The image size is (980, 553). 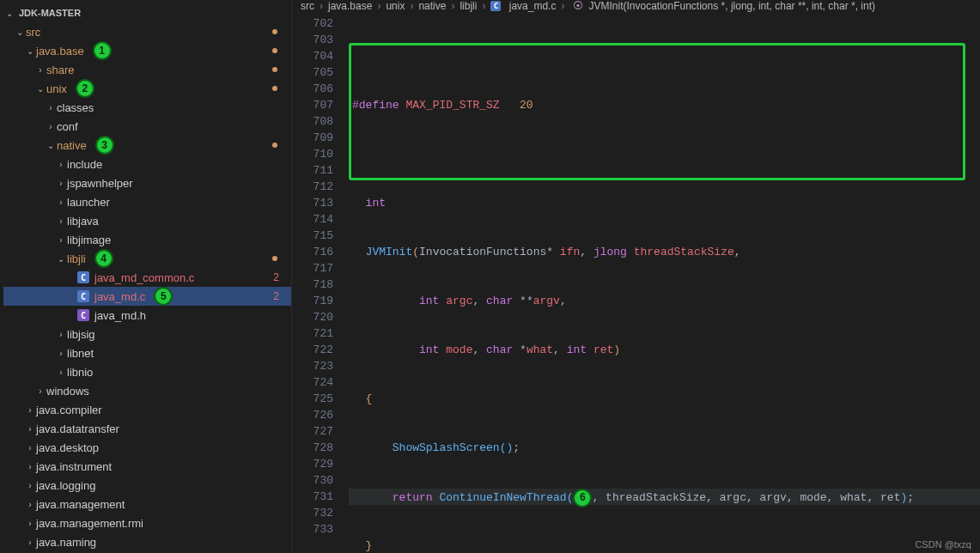 What do you see at coordinates (148, 145) in the screenshot?
I see `folder-native: ⌄ native 3` at bounding box center [148, 145].